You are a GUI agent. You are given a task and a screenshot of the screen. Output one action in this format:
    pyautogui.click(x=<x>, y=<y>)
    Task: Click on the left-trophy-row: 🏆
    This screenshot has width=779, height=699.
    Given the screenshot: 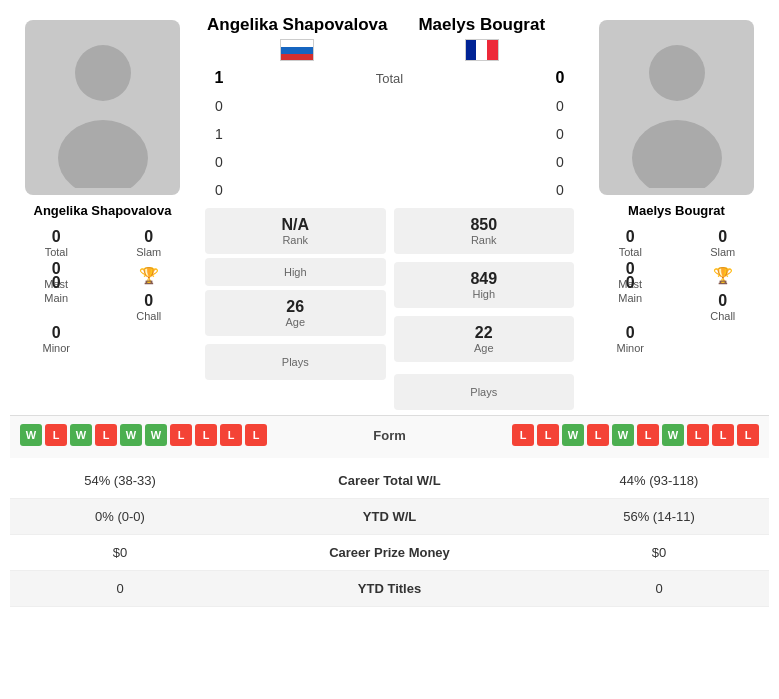 What is the action you would take?
    pyautogui.click(x=150, y=275)
    